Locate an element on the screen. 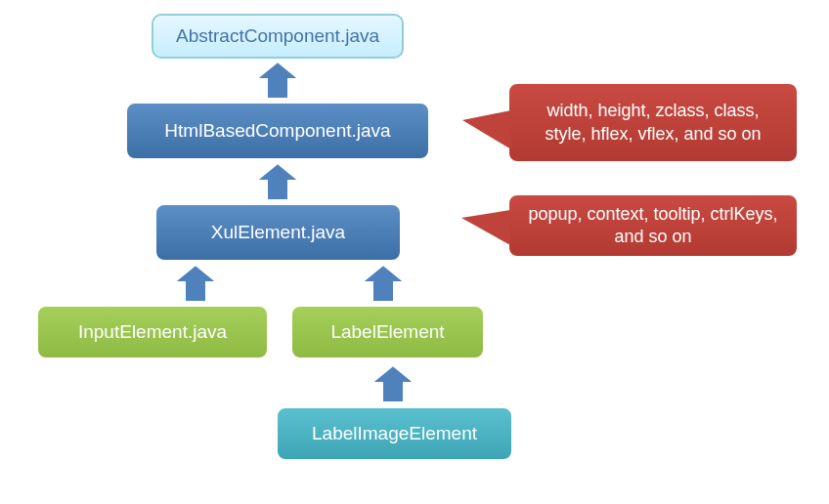 The height and width of the screenshot is (504, 829). node-xul-element: XulElement.java is located at coordinates (278, 232).